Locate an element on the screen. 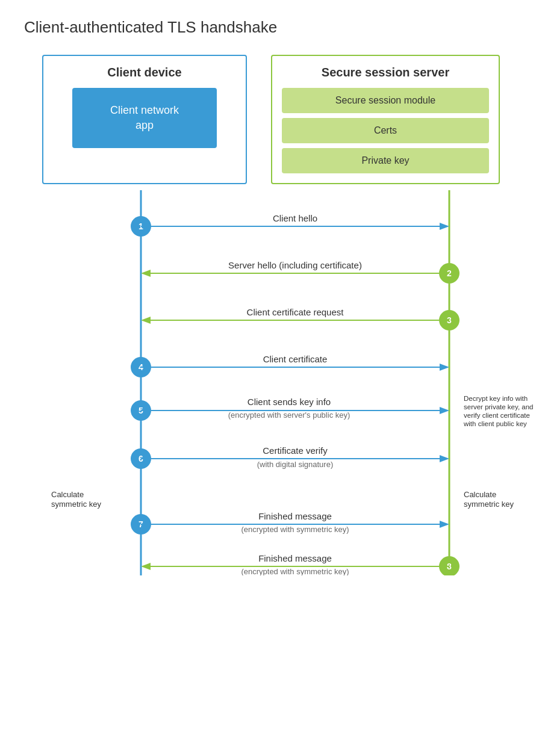 The height and width of the screenshot is (756, 542). svg-text: Client certificate request is located at coordinates (296, 312).